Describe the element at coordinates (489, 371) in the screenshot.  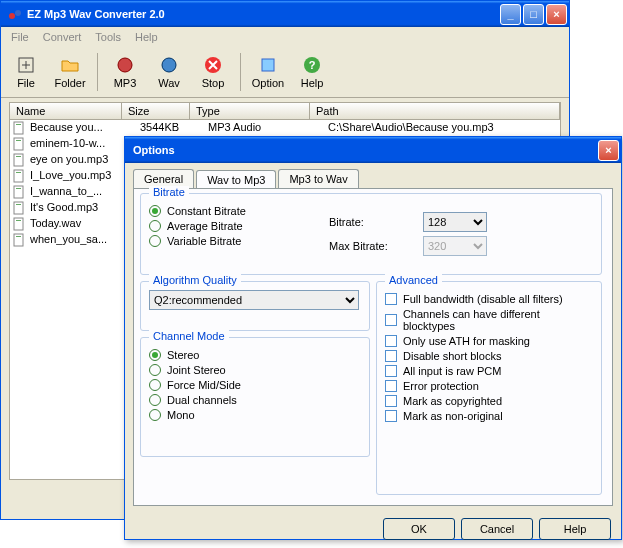
I see `check-advanced-4: All input is raw PCM` at that location.